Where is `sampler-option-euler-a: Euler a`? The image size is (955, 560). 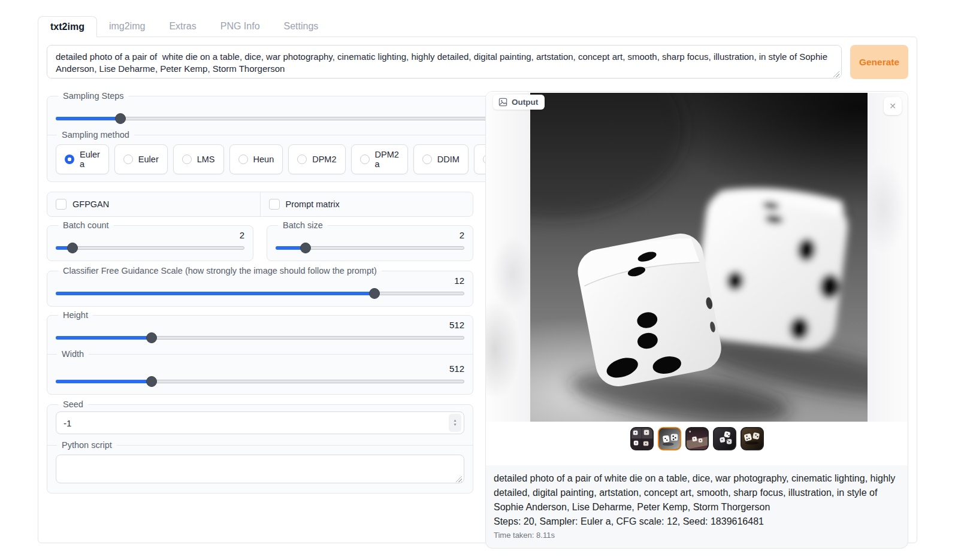
sampler-option-euler-a: Euler a is located at coordinates (83, 159).